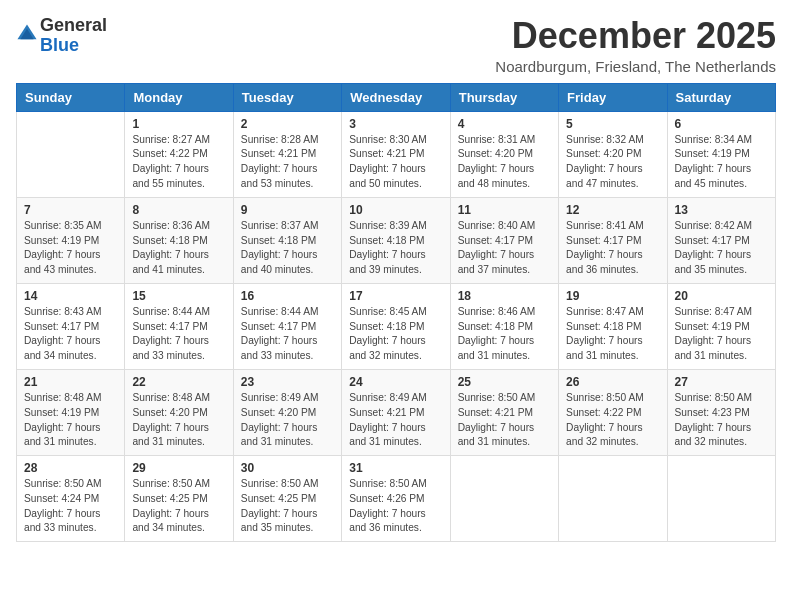 The height and width of the screenshot is (612, 792). What do you see at coordinates (504, 420) in the screenshot?
I see `cell-content: Sunrise: 8:50 AMSunset: 4:21 PMDaylight:…` at bounding box center [504, 420].